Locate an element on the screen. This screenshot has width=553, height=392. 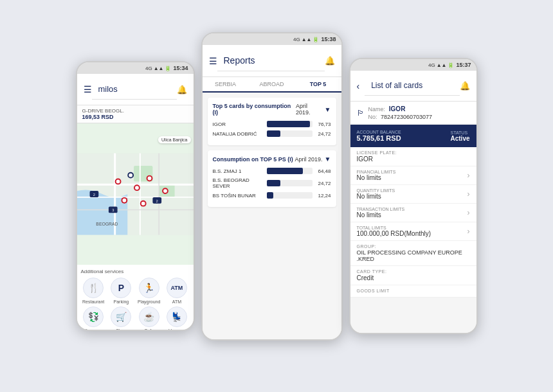
left-phone: 4G ▲▲ 🔋 15:34 ☰ milos 🔔 G-DRIVE BEOGL. 1… is located at coordinates (135, 196).